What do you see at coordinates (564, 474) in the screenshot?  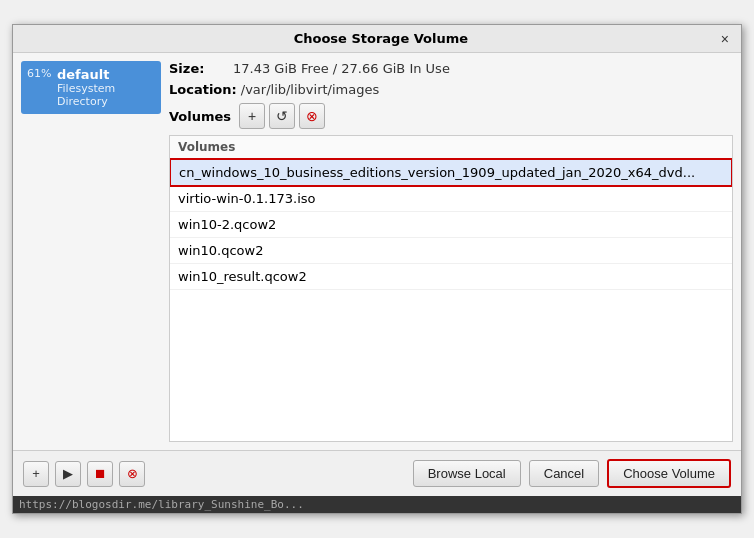 I see `cancel-button: Cancel` at bounding box center [564, 474].